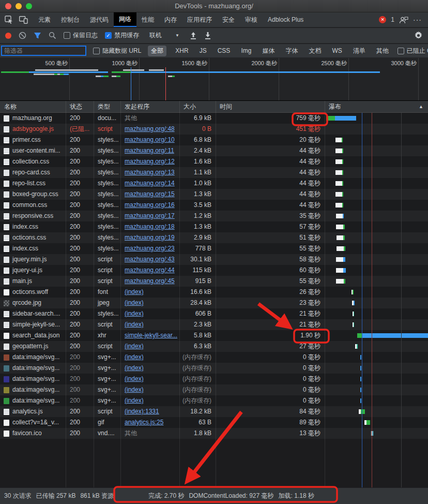  Describe the element at coordinates (214, 335) in the screenshot. I see `table-row: search_data.json200xhrsimple-jekyll-sear…` at that location.